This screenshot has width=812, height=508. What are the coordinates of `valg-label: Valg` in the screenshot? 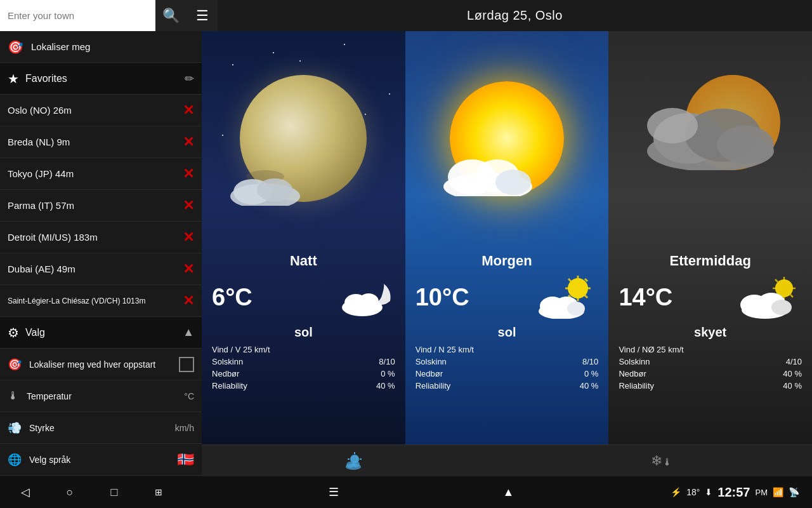 It's located at (104, 333).